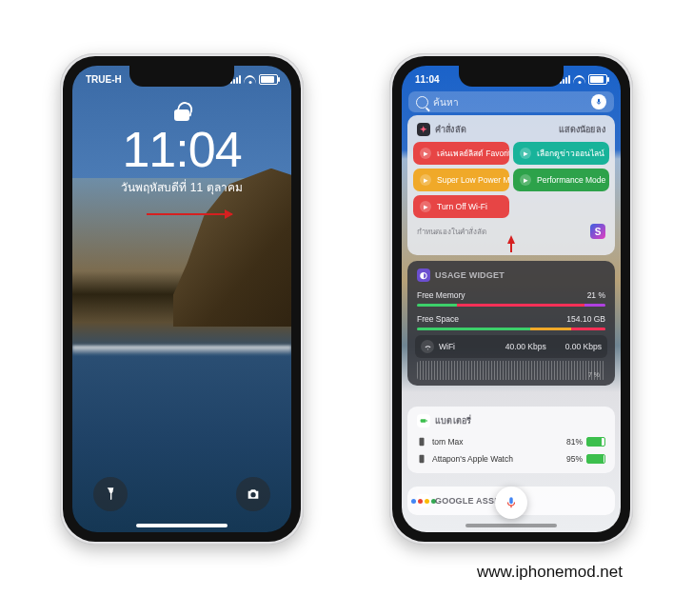 Image resolution: width=693 pixels, height=616 pixels. I want to click on show-less-button: แสดงน้อยลง, so click(583, 129).